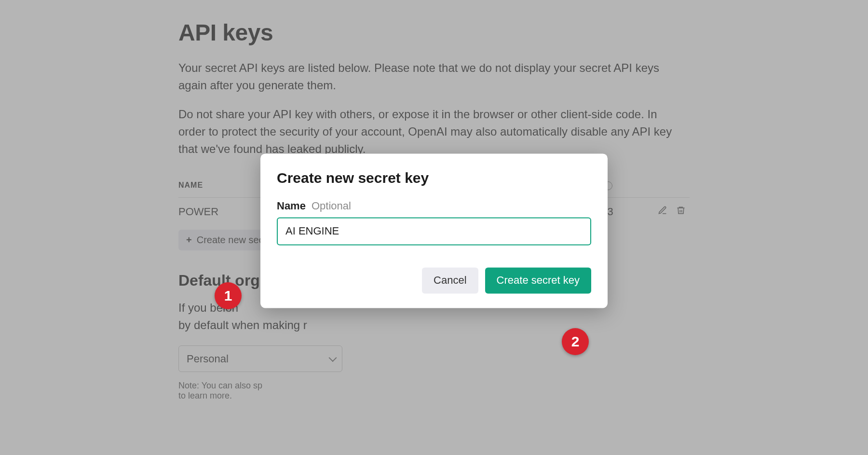 The image size is (868, 455). I want to click on callout-1: 1, so click(228, 296).